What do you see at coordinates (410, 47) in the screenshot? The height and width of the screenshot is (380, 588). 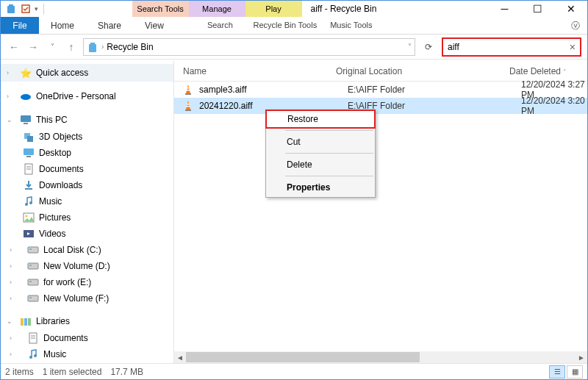 I see `address-dropdown-icon: ˅` at bounding box center [410, 47].